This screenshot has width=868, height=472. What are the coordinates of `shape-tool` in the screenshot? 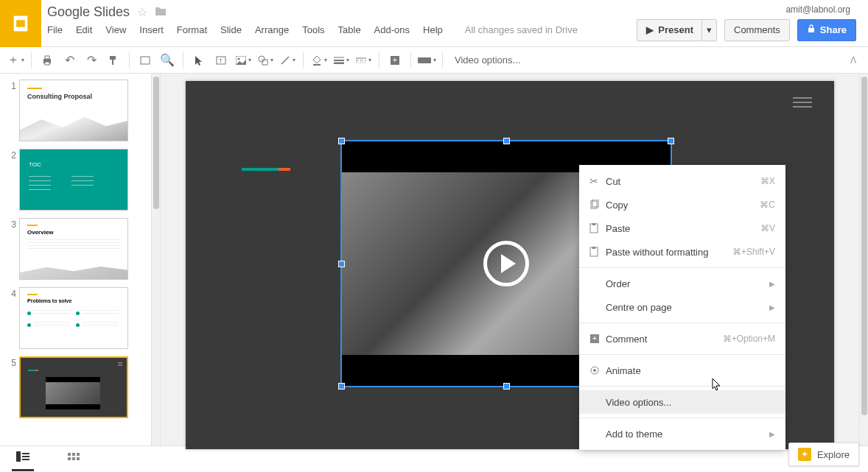 It's located at (265, 60).